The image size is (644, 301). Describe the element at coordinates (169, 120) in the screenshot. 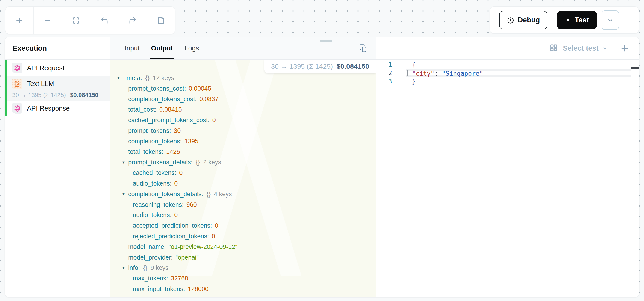

I see `json-key: cached_prompt_tokens_cost:` at that location.